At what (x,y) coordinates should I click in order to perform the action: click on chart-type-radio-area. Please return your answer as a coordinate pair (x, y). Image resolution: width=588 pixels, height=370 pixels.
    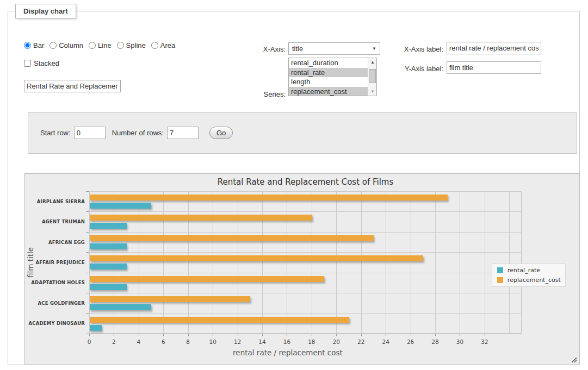
    Looking at the image, I should click on (154, 46).